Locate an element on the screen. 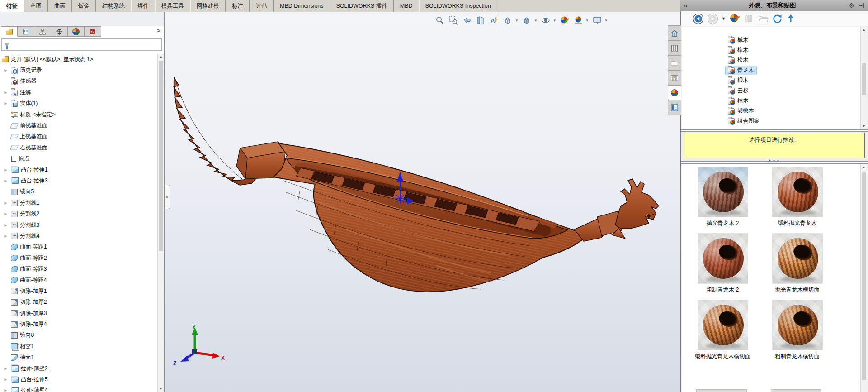 This screenshot has height=392, width=868. open-folder-button-disabled is located at coordinates (763, 19).